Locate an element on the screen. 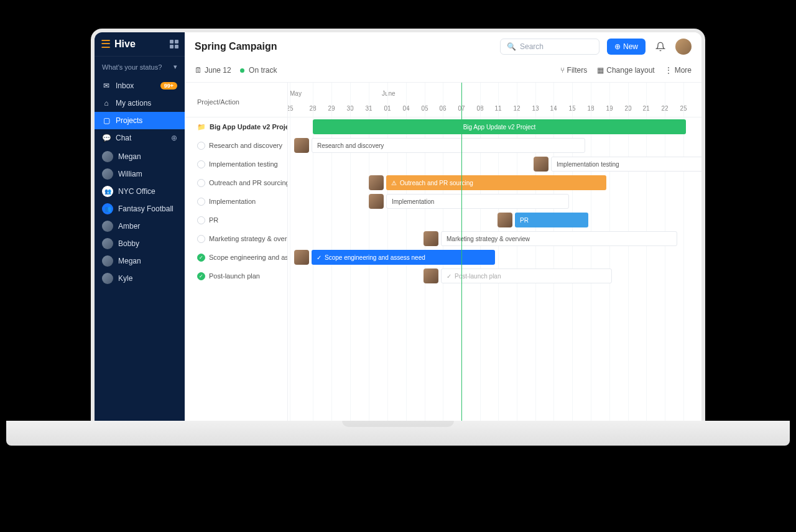  gantt-row-label: Outreach and PR sourcing is located at coordinates (236, 183).